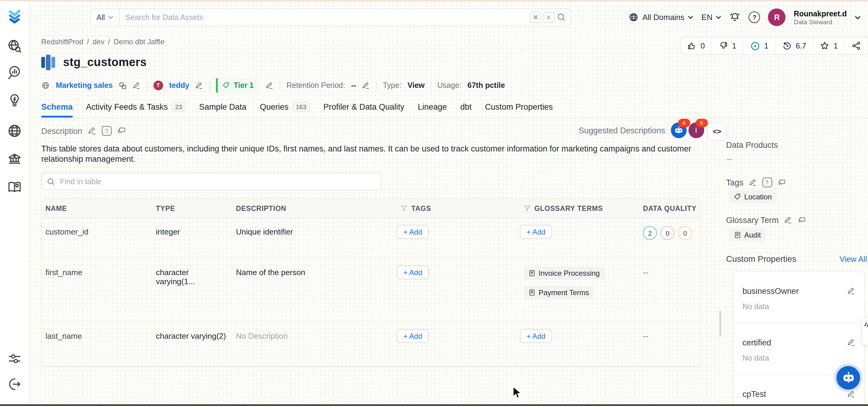 The image size is (868, 406). I want to click on glossary-term-chip: Invoice Processing, so click(564, 273).